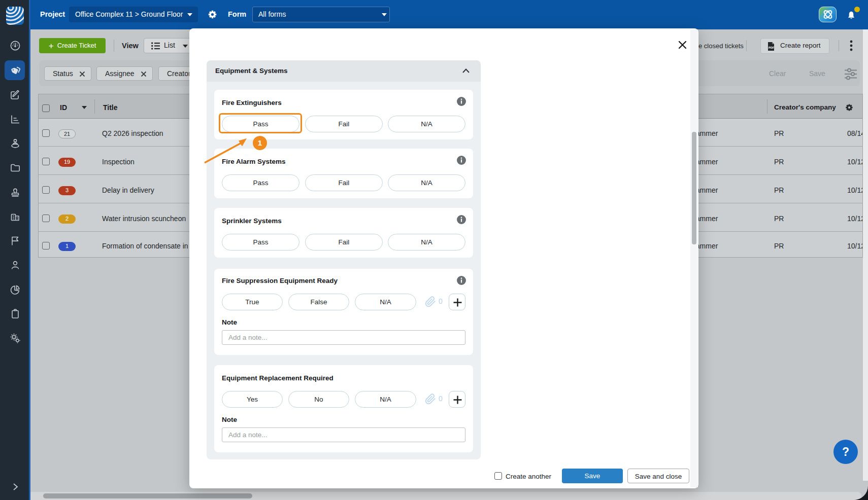  Describe the element at coordinates (772, 48) in the screenshot. I see `svg-text: PDF` at that location.